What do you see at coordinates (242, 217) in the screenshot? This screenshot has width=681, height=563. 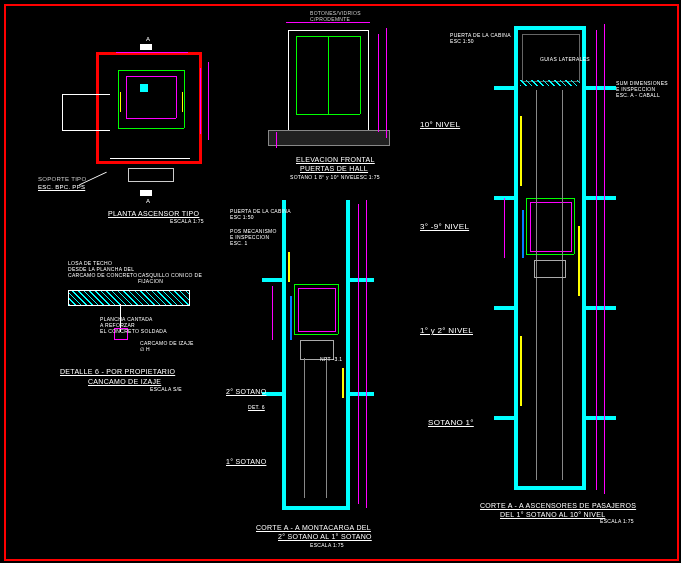 I see `sl-door-s: ESC 1:50` at bounding box center [242, 217].